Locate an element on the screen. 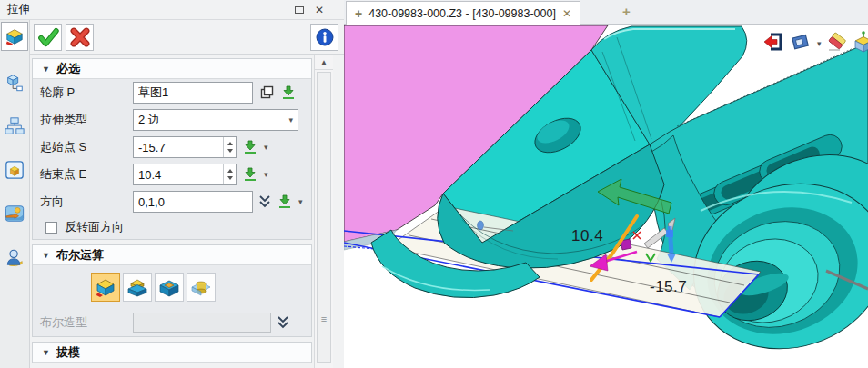 The image size is (868, 368). spinner-arrows-icon is located at coordinates (230, 174).